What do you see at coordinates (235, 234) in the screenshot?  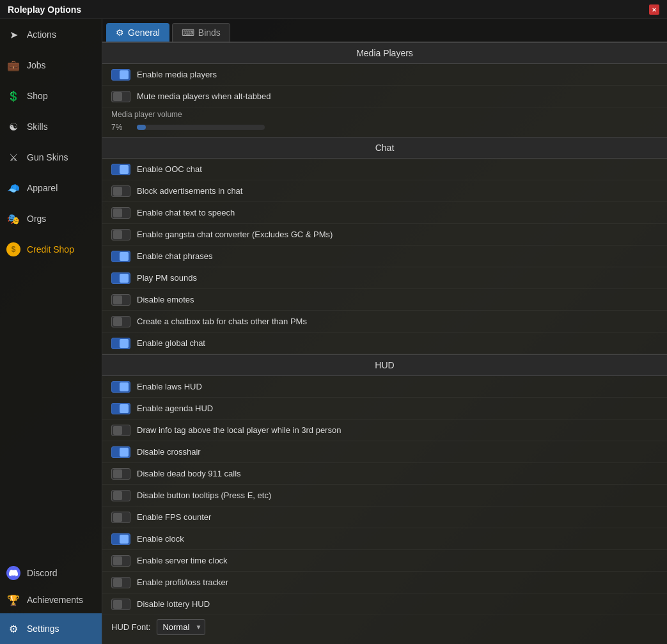 I see `label-gangsta-chat: Enable gangsta chat converter (Excludes …` at bounding box center [235, 234].